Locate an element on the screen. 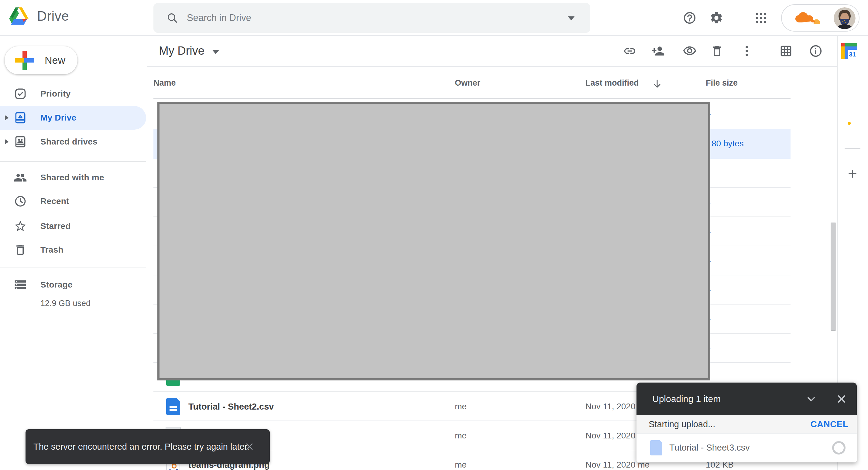 This screenshot has width=868, height=470. sidebar-item-trash: Trash is located at coordinates (73, 250).